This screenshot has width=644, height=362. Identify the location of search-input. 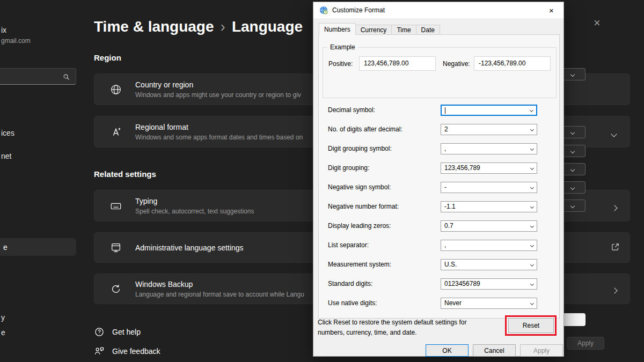
(38, 76).